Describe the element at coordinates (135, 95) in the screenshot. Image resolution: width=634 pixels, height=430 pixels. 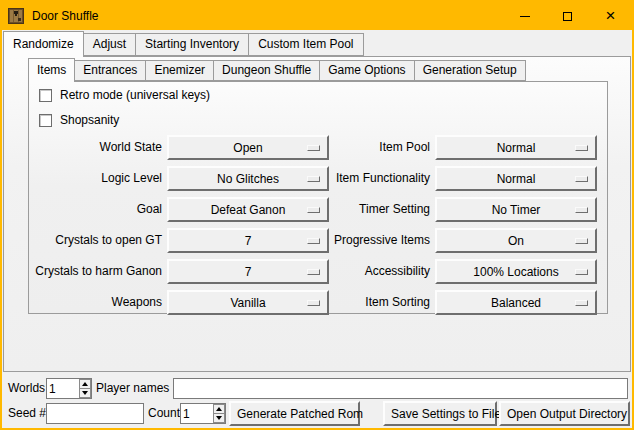
I see `checkbox-label: Retro mode (universal keys)` at that location.